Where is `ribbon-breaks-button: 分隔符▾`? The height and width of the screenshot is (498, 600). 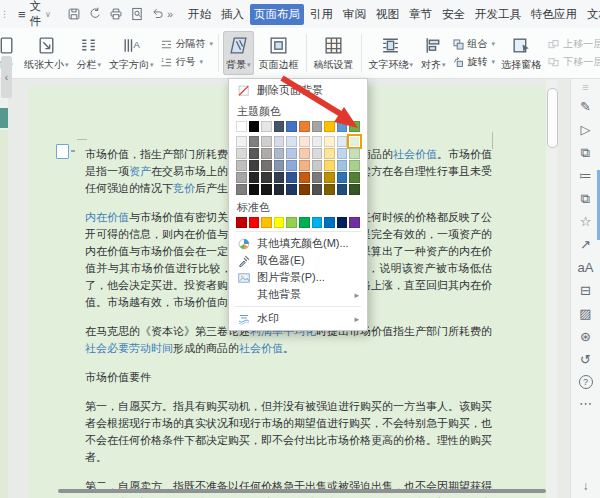 ribbon-breaks-button: 分隔符▾ is located at coordinates (187, 44).